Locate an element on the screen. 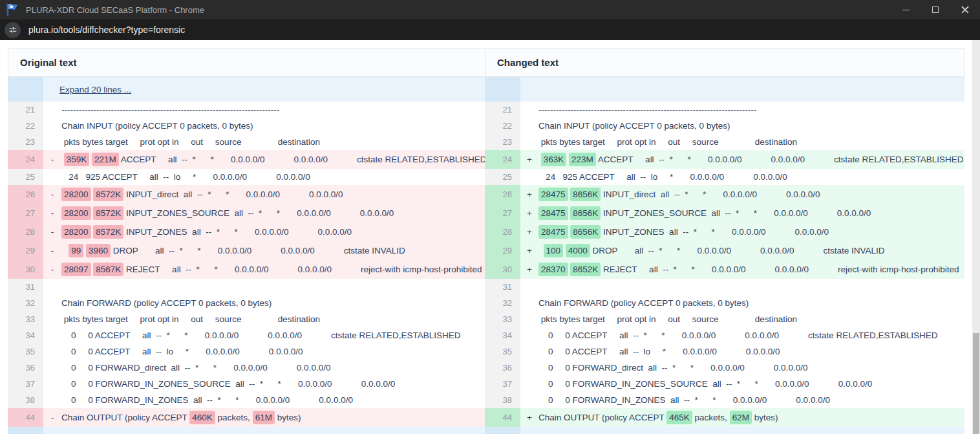  diff-text: 0 0 ACCEPT all -- lo * 0.0.0.0/0 0.0.0.0… is located at coordinates (182, 352).